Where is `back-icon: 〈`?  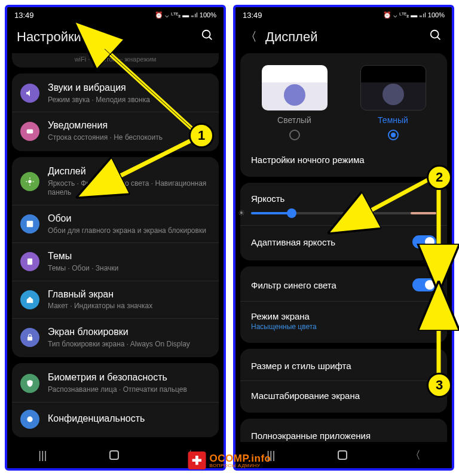 back-icon: 〈 is located at coordinates (251, 37).